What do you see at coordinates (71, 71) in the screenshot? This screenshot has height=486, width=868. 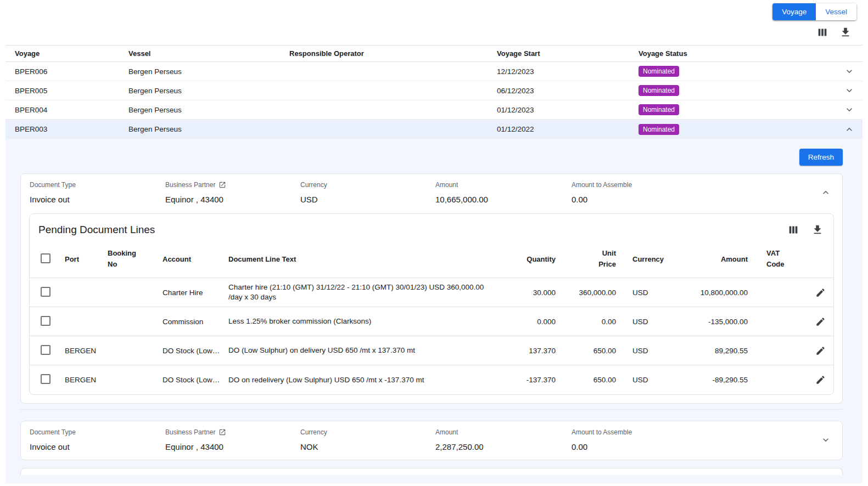 I see `voyage-cell: BPER006` at bounding box center [71, 71].